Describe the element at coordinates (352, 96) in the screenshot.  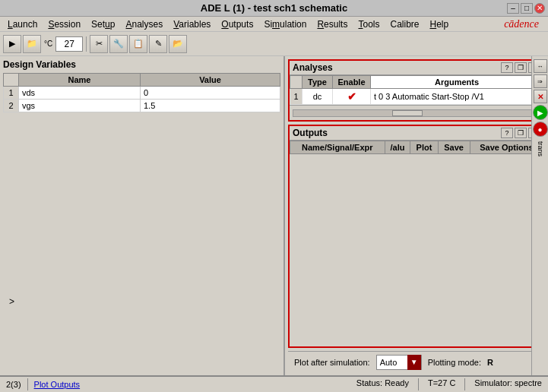
I see `enable-checkmark: ✔` at that location.